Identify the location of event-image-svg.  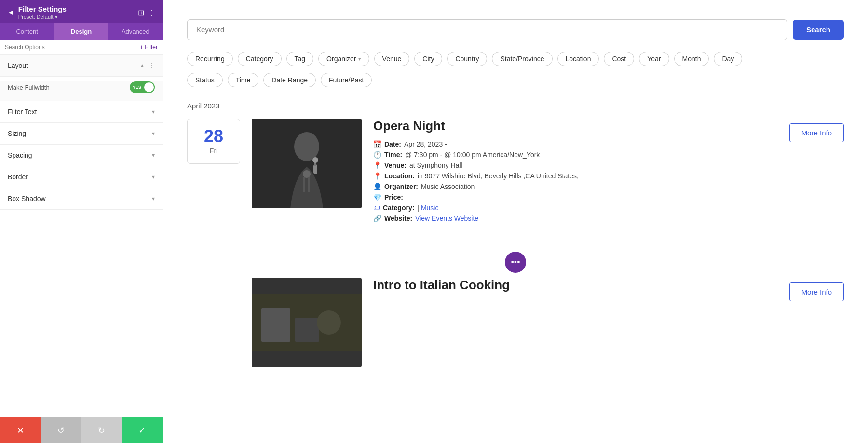
(307, 163).